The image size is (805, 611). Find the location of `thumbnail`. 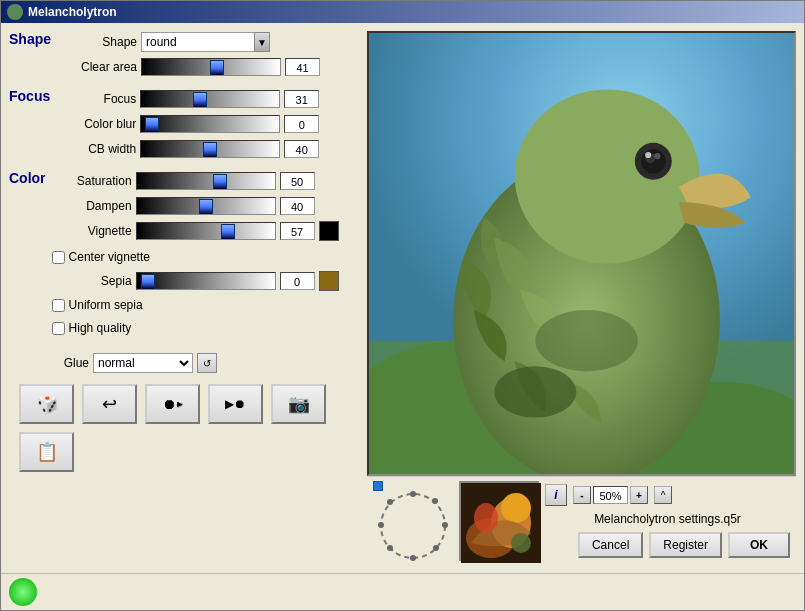

thumbnail is located at coordinates (499, 521).